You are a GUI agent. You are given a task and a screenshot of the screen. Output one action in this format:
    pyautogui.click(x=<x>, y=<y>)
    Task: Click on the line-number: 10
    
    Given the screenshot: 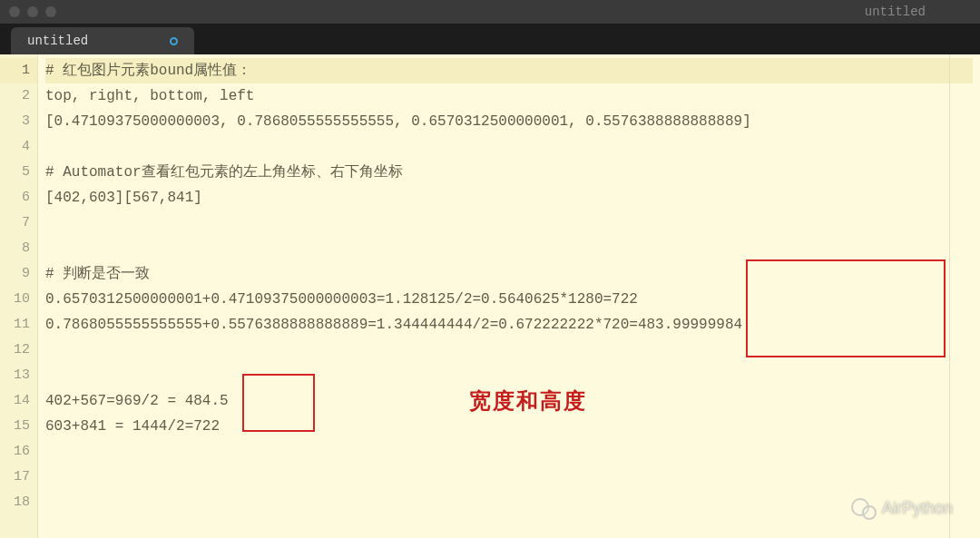 What is the action you would take?
    pyautogui.click(x=18, y=299)
    